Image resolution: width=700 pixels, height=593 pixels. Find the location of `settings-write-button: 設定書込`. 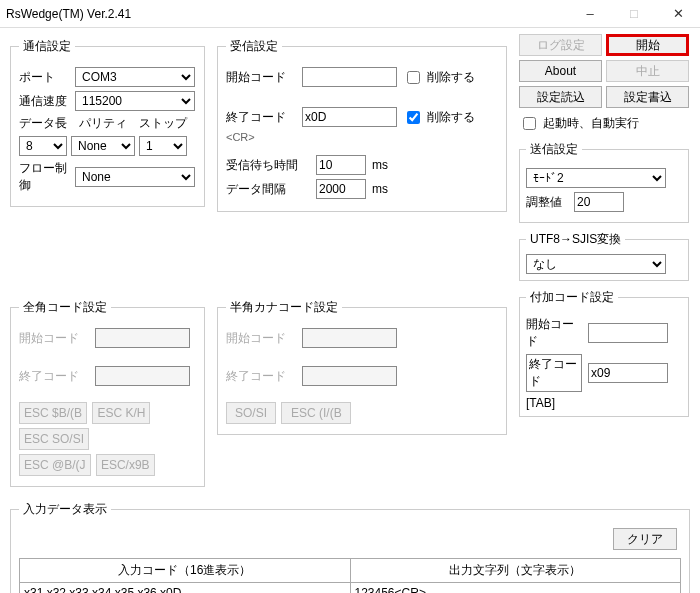

settings-write-button: 設定書込 is located at coordinates (648, 97).